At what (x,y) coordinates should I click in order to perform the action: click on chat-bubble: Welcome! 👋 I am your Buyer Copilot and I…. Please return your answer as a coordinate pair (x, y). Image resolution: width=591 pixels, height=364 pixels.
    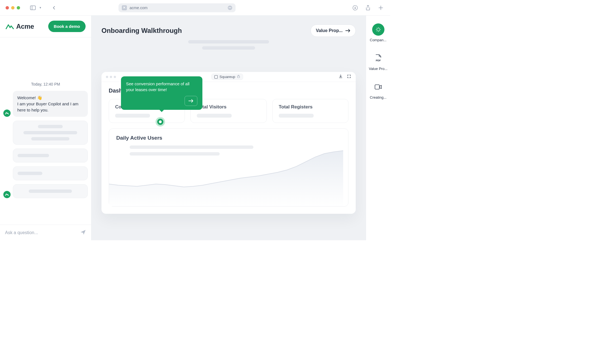
    Looking at the image, I should click on (50, 104).